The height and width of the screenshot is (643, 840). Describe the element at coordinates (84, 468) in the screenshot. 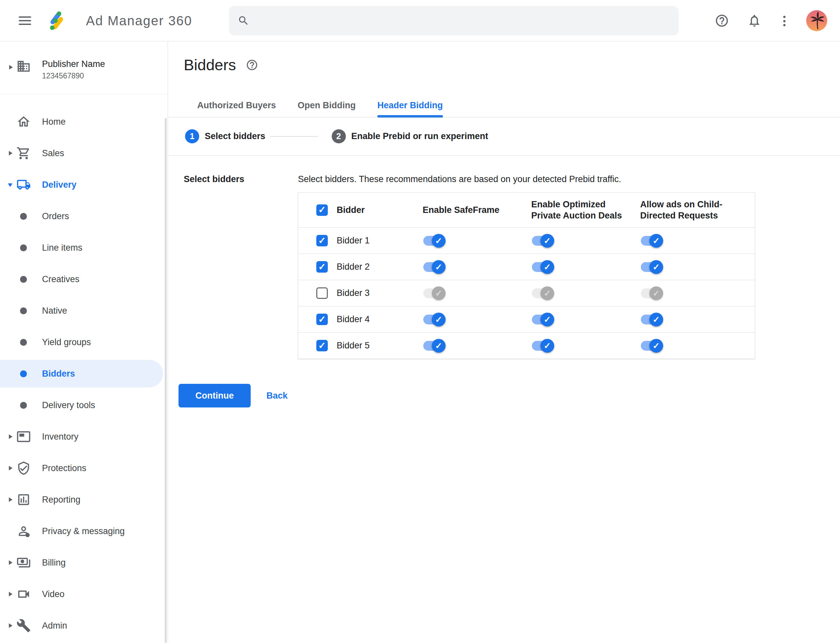

I see `sidebar-item-protections: Protections` at that location.